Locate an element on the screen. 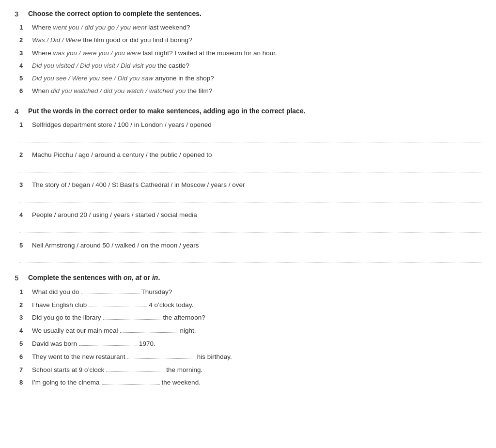 Image resolution: width=496 pixels, height=448 pixels. list-item: 5 Did you see / Were you see / Did you s… is located at coordinates (250, 78).